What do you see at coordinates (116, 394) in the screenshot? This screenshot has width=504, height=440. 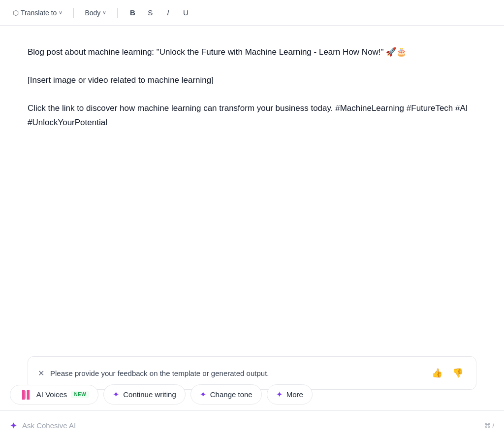 I see `sparkle-icon-1: ✦` at bounding box center [116, 394].